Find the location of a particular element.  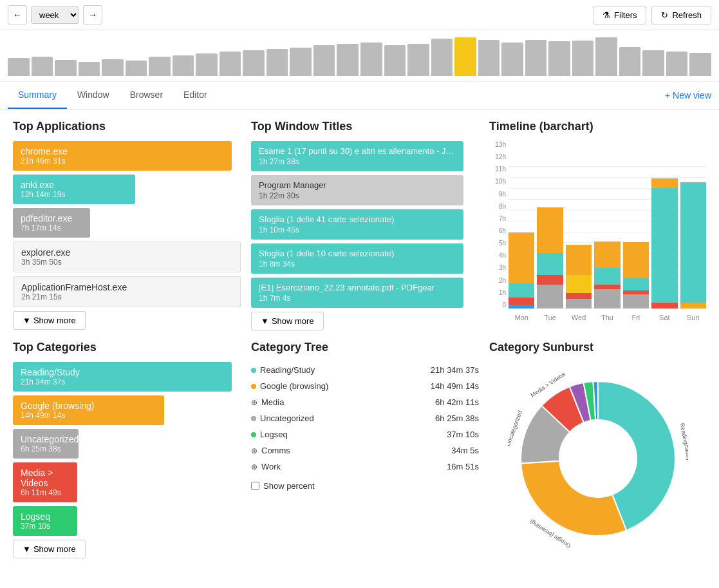

cat-name: Uncategorized is located at coordinates (46, 439).